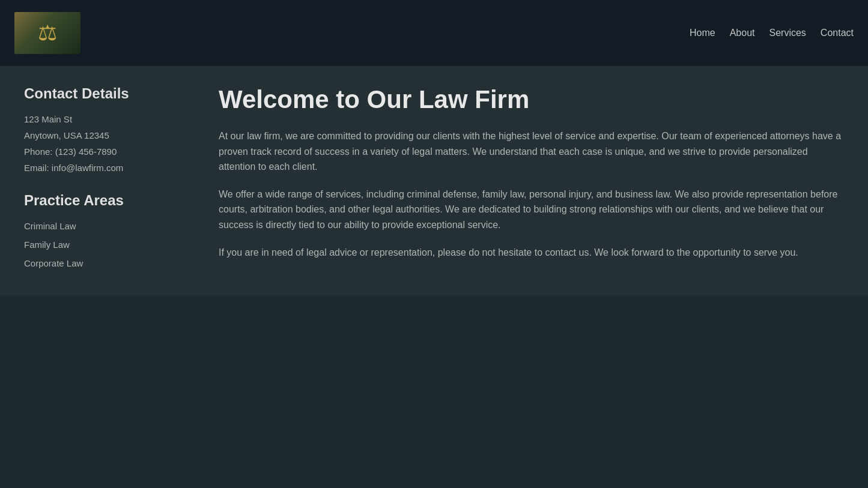  What do you see at coordinates (105, 151) in the screenshot?
I see `phone: Phone: (123) 456-7890` at bounding box center [105, 151].